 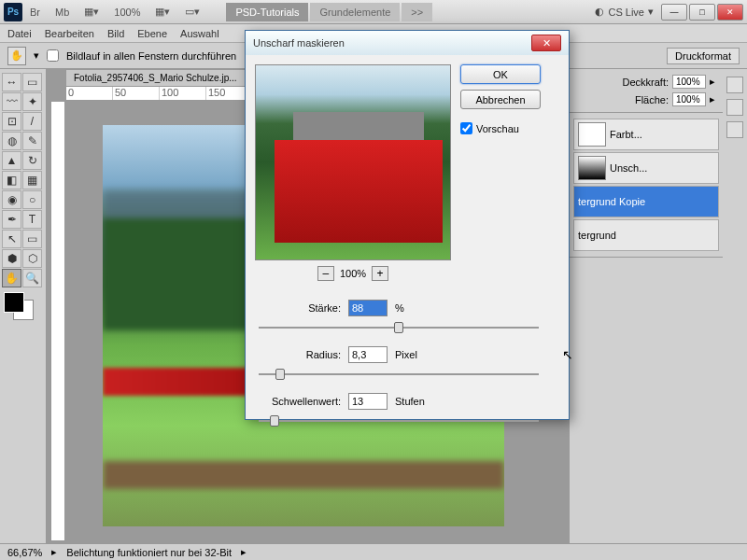 I want to click on scroll-all-checkbox, so click(x=52, y=56).